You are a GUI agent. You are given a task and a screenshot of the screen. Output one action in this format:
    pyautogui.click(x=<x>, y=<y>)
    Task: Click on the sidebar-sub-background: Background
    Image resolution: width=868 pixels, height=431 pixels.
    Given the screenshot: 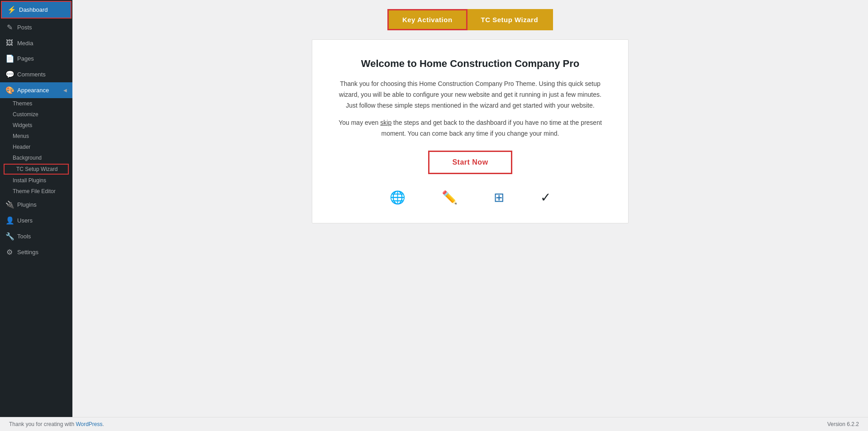 What is the action you would take?
    pyautogui.click(x=36, y=158)
    